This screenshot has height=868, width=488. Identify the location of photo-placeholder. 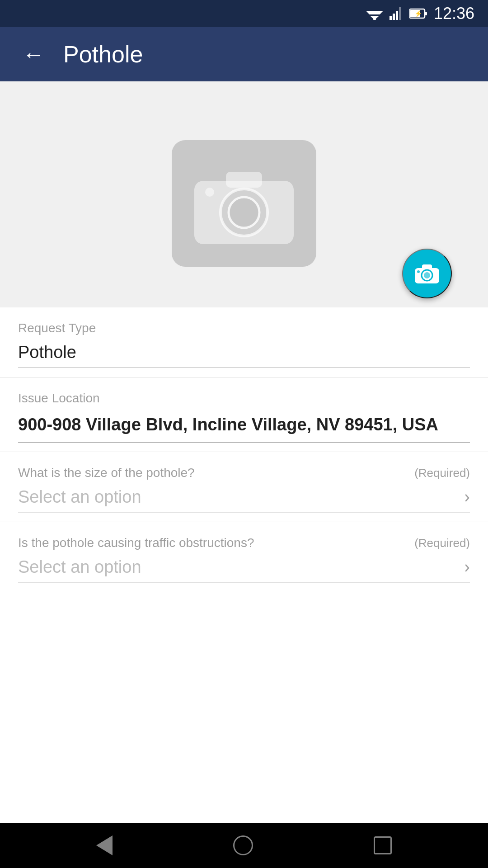
(244, 203).